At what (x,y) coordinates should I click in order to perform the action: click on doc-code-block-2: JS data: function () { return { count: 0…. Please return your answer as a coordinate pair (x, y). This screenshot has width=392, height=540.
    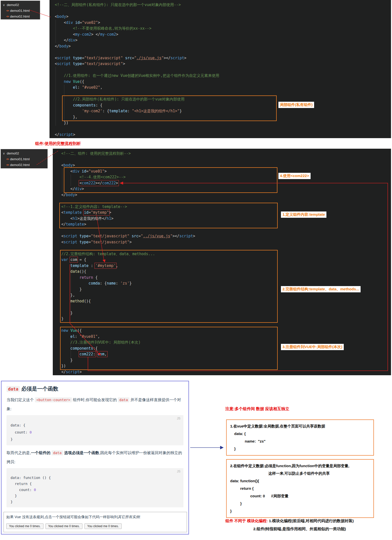
    Looking at the image, I should click on (95, 488).